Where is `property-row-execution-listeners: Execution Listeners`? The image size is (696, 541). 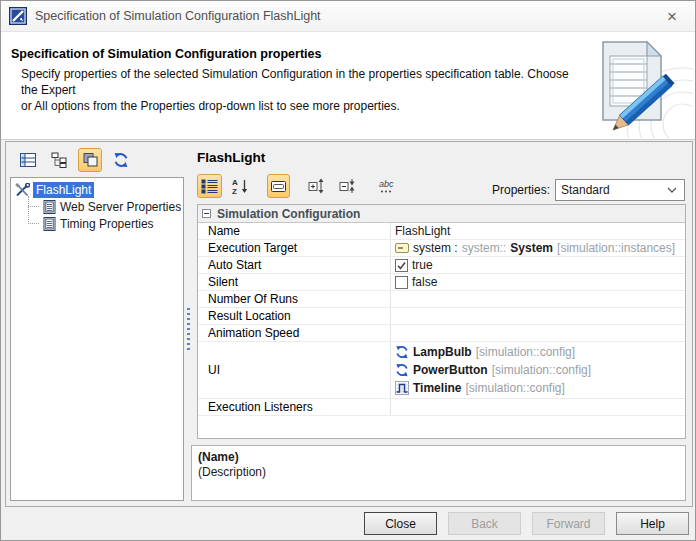 property-row-execution-listeners: Execution Listeners is located at coordinates (442, 408).